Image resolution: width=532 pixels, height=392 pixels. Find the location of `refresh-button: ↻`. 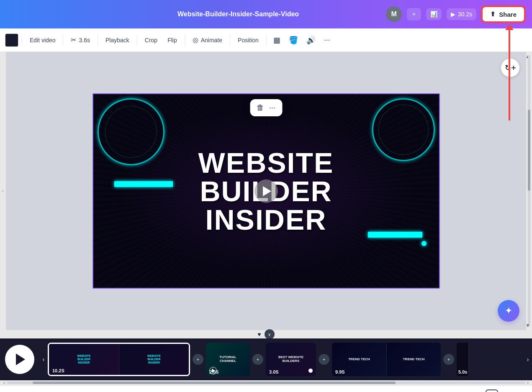

refresh-button: ↻ is located at coordinates (510, 68).